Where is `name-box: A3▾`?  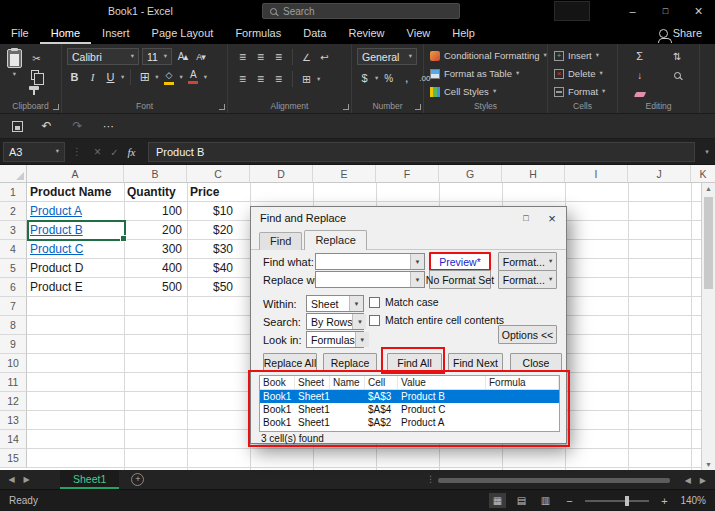
name-box: A3▾ is located at coordinates (34, 152).